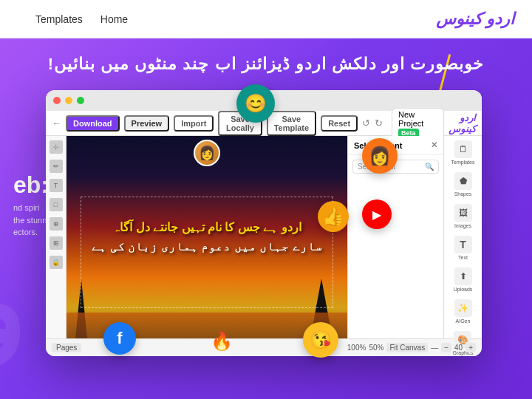  Describe the element at coordinates (266, 19) in the screenshot. I see `navbar: Templates Home اردو کینوس` at that location.